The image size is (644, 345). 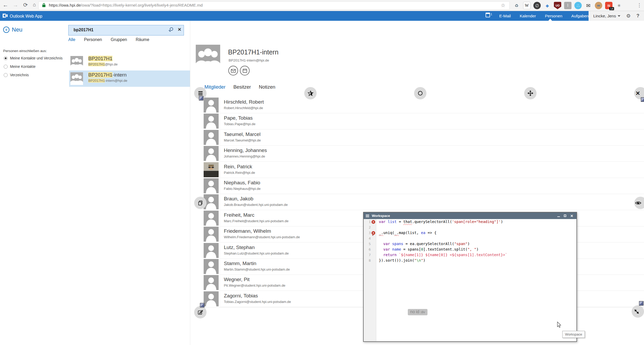 What do you see at coordinates (367, 216) in the screenshot?
I see `window-menu-icon` at bounding box center [367, 216].